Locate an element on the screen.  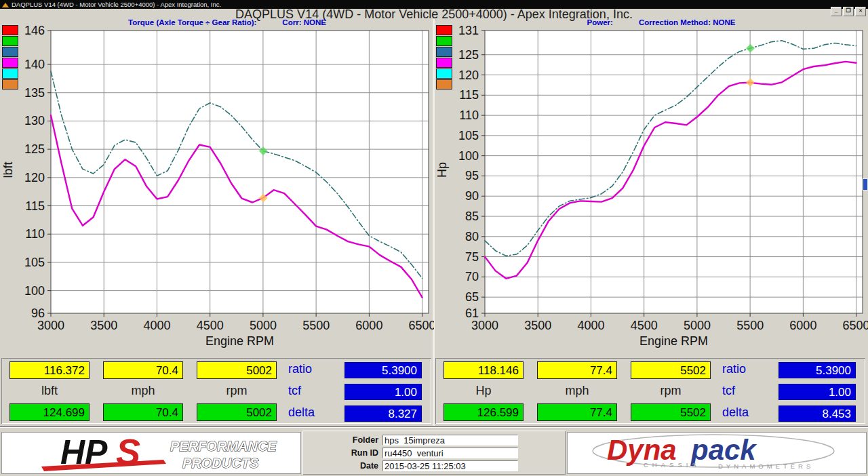
minimize-button: _ is located at coordinates (836, 12).